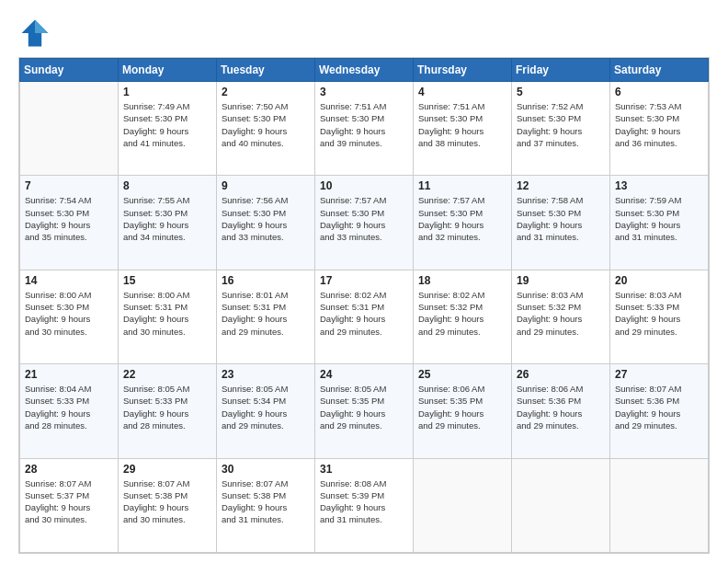  I want to click on day-number: 23, so click(266, 374).